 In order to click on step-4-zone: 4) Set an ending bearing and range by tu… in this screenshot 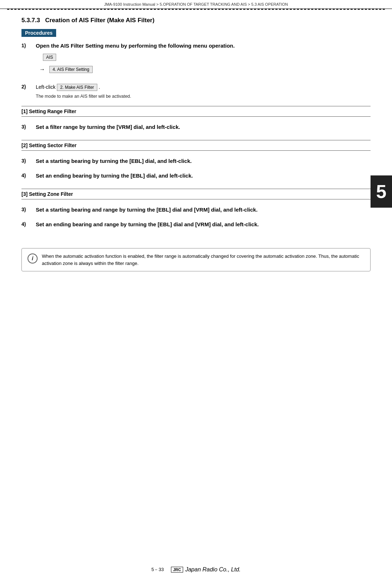, I will do `click(196, 226)`.